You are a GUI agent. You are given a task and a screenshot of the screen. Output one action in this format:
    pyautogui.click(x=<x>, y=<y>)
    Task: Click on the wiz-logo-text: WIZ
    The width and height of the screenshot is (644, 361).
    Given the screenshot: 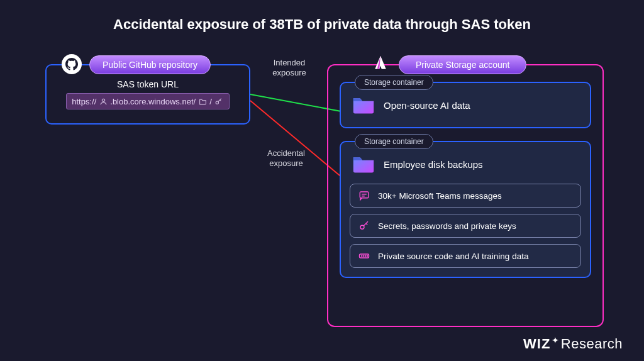 What is the action you would take?
    pyautogui.click(x=537, y=344)
    